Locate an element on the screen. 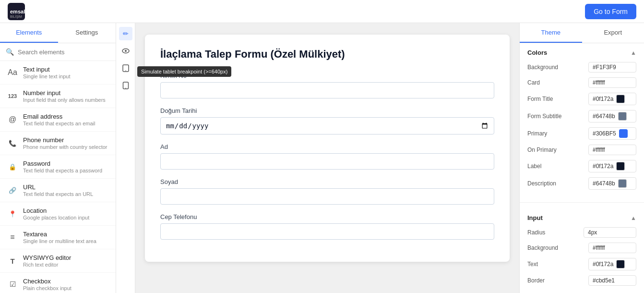 This screenshot has height=293, width=644. search-icon: 🔍 is located at coordinates (10, 52).